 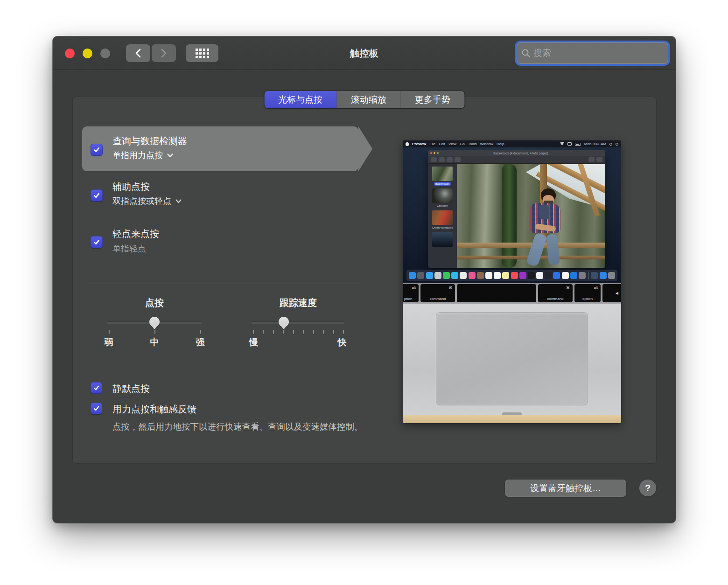 What do you see at coordinates (88, 53) in the screenshot?
I see `minimize-icon` at bounding box center [88, 53].